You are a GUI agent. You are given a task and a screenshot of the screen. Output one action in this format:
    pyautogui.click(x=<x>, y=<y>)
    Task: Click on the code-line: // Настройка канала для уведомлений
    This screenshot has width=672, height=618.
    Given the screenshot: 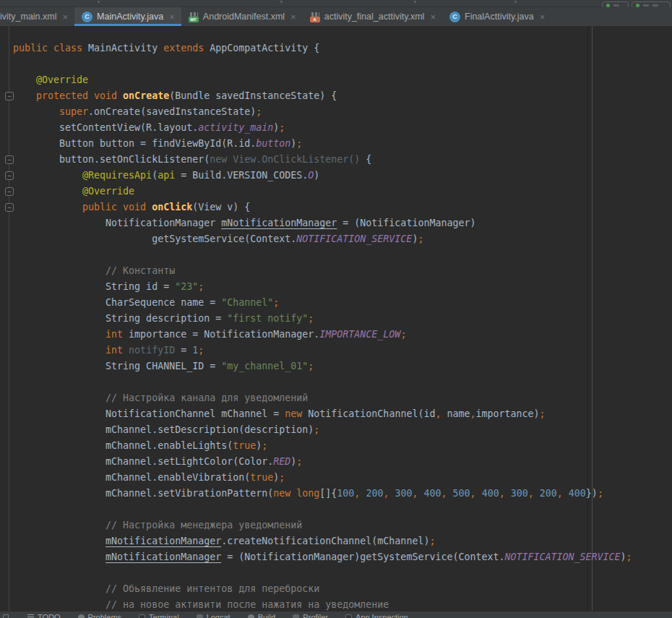 What is the action you would take?
    pyautogui.click(x=343, y=398)
    